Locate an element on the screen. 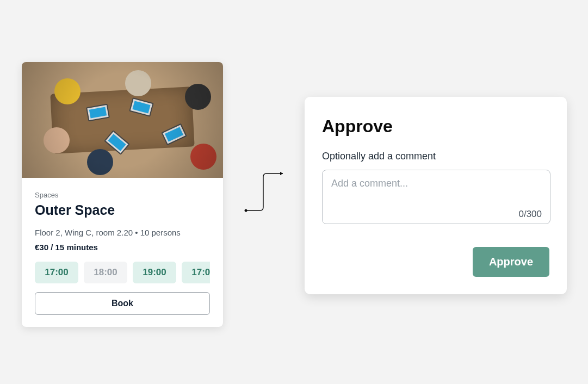  approve-subtitle: Optionally add a comment is located at coordinates (436, 157).